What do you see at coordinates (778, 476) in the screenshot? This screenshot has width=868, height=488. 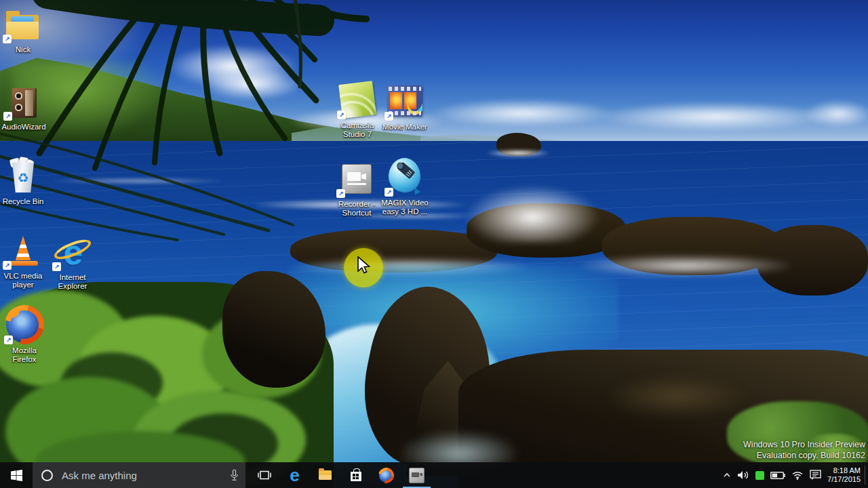 I see `battery-icon` at bounding box center [778, 476].